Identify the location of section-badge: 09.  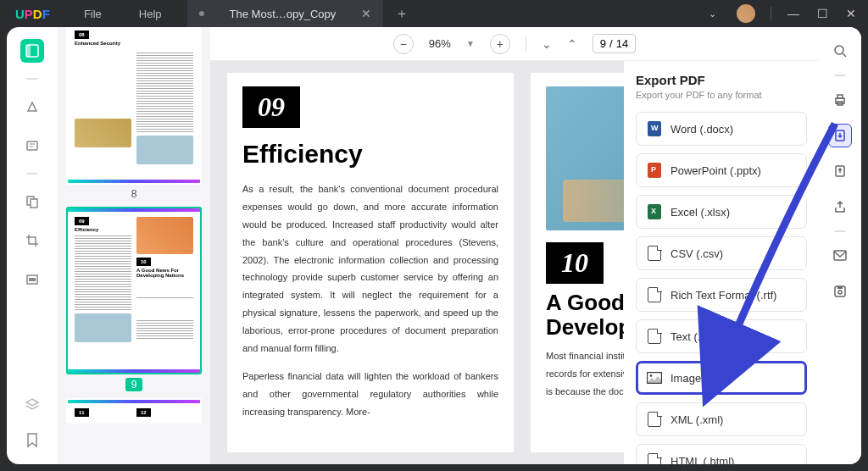
(271, 107).